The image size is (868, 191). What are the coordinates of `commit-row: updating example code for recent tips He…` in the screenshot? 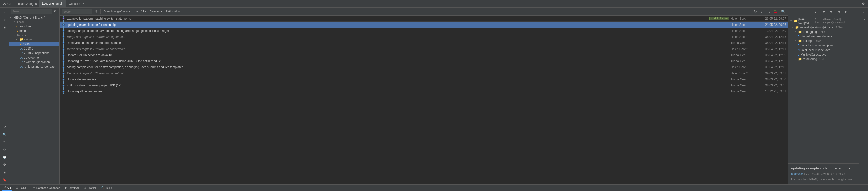 It's located at (424, 25).